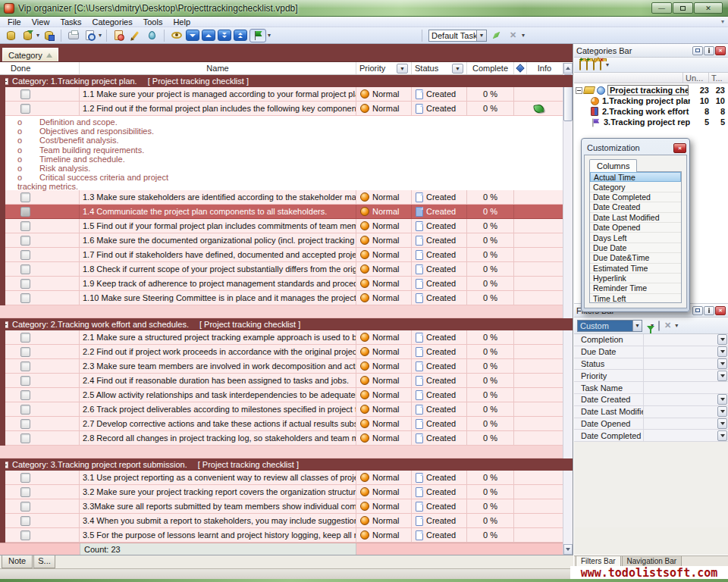 This screenshot has width=728, height=582. Describe the element at coordinates (496, 36) in the screenshot. I see `apply-view-icon` at that location.